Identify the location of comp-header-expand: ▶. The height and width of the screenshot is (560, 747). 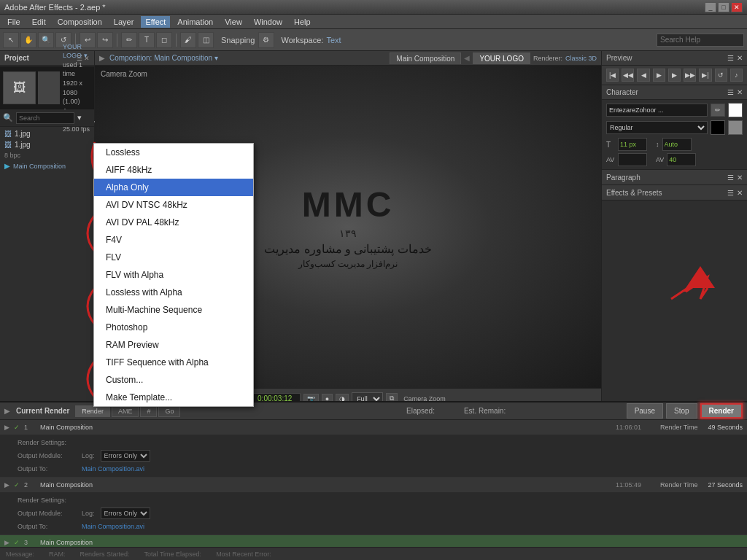
(102, 58).